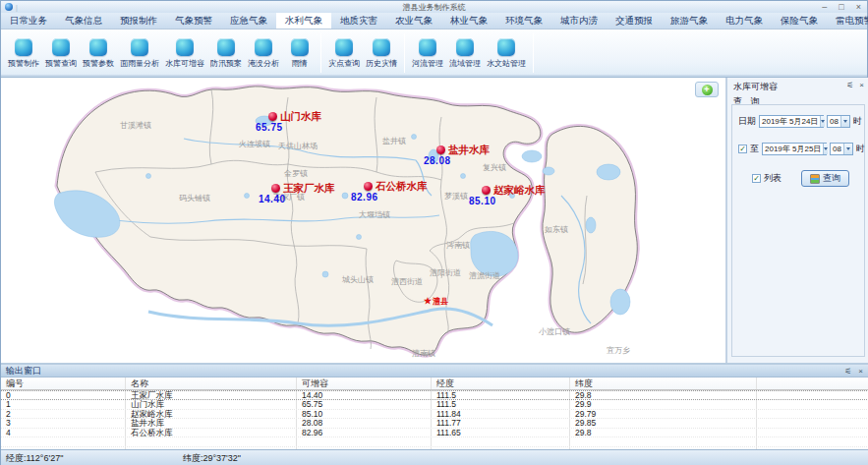 This screenshot has height=465, width=868. Describe the element at coordinates (773, 179) in the screenshot. I see `list-label: 列表` at that location.